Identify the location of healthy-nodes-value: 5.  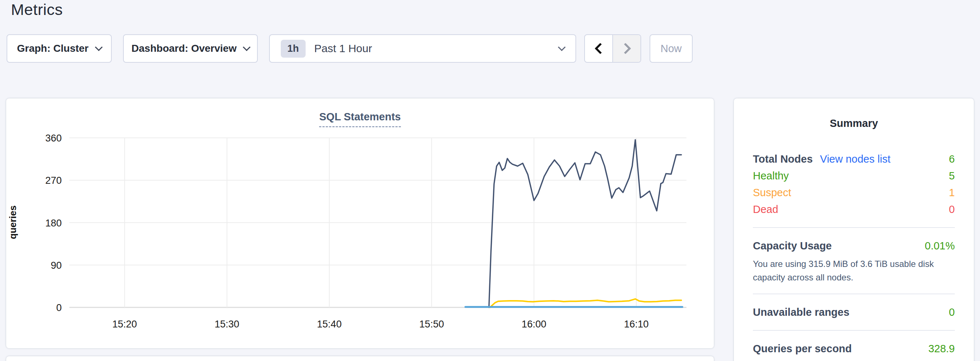
(952, 176).